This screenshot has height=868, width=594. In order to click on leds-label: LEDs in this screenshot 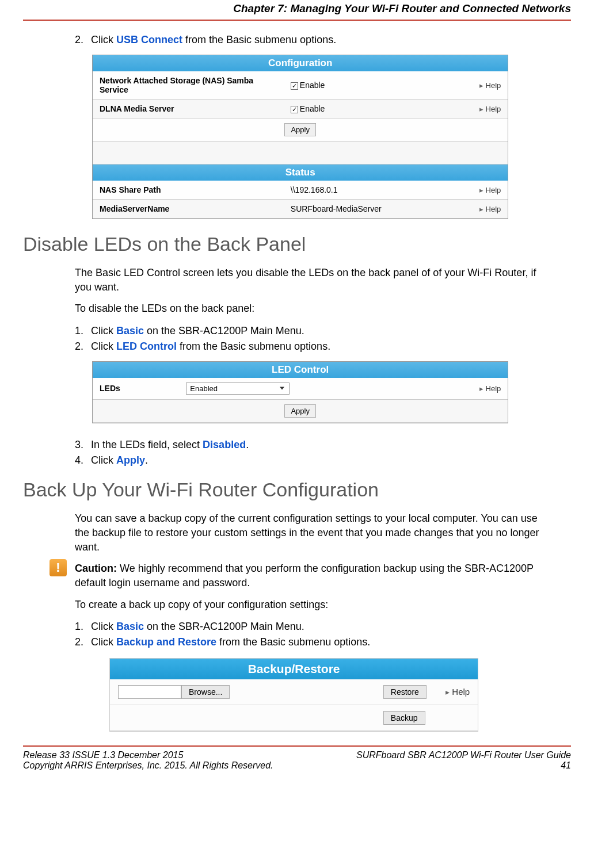, I will do `click(136, 389)`.